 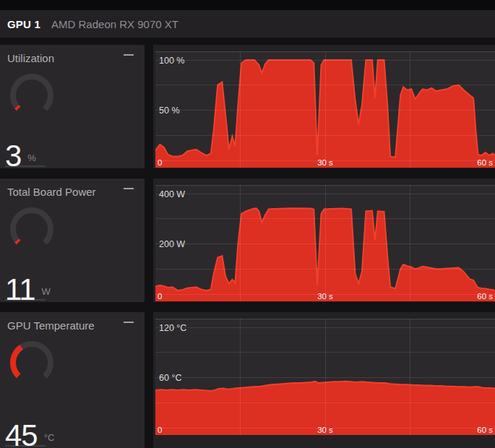 What do you see at coordinates (72, 107) in the screenshot?
I see `utilization-panel: Utilization 3%` at bounding box center [72, 107].